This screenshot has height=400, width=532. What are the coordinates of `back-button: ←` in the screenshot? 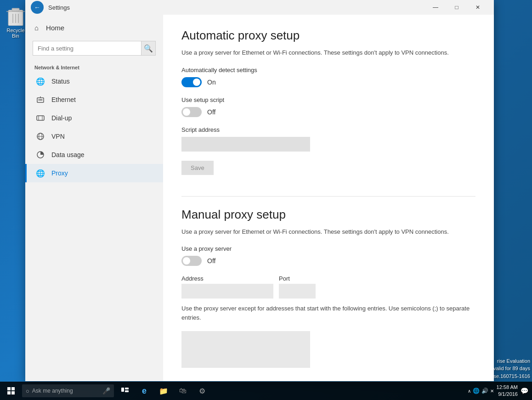 It's located at (37, 7).